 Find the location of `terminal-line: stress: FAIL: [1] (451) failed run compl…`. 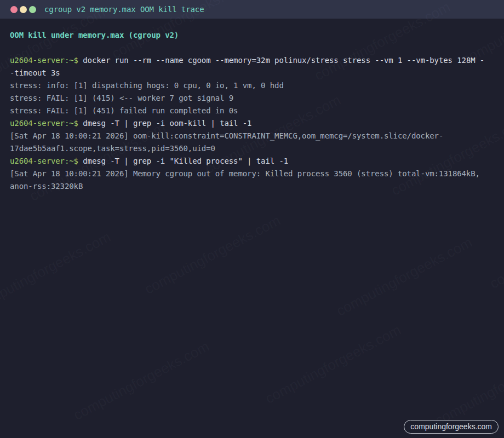

terminal-line: stress: FAIL: [1] (451) failed run compl… is located at coordinates (252, 111).